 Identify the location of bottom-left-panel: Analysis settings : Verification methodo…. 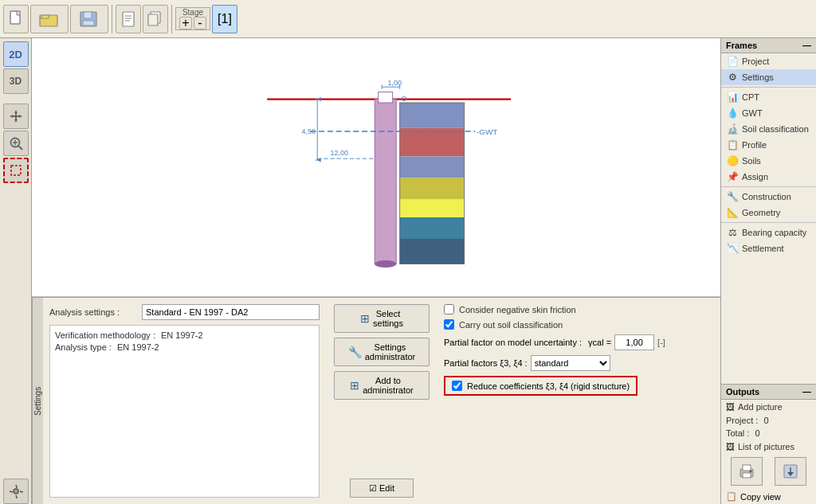
(185, 401).